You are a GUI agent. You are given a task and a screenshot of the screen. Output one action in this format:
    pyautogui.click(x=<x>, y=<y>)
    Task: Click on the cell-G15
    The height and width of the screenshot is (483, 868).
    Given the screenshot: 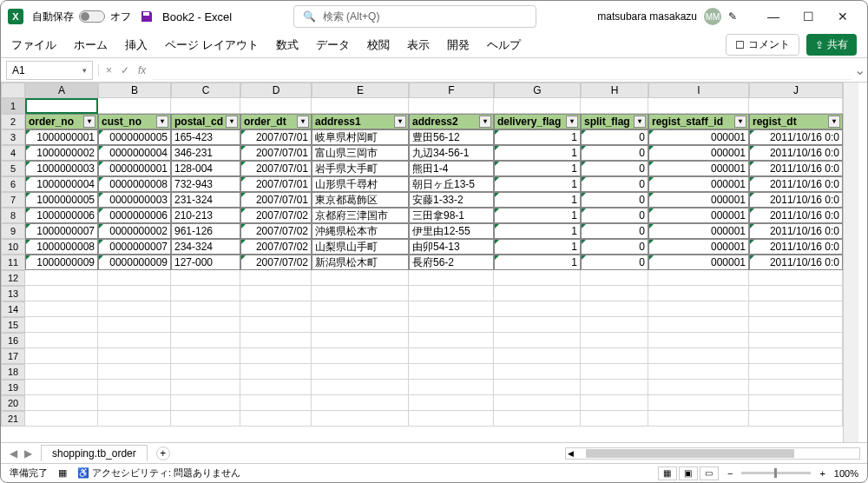 What is the action you would take?
    pyautogui.click(x=537, y=325)
    